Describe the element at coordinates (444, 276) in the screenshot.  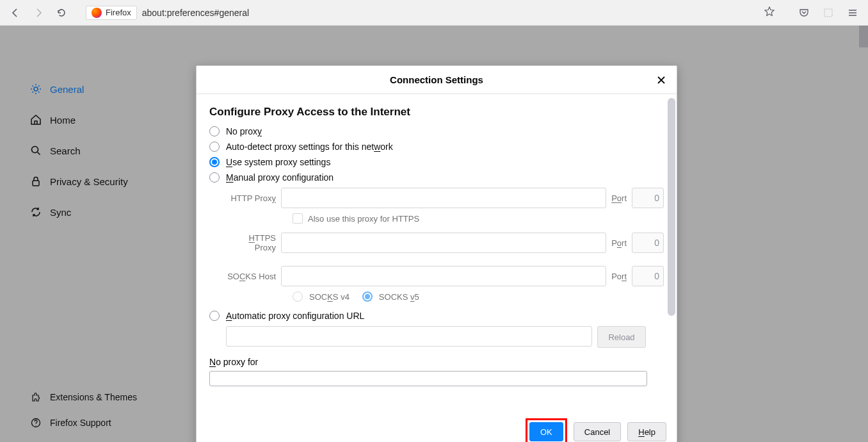
I see `socks-host-input` at that location.